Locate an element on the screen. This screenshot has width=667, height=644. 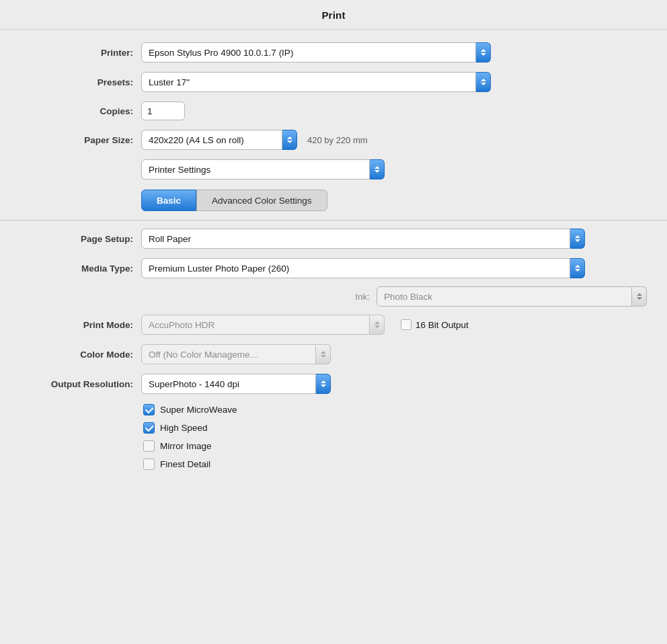
copies-label: Copies: is located at coordinates (81, 112).